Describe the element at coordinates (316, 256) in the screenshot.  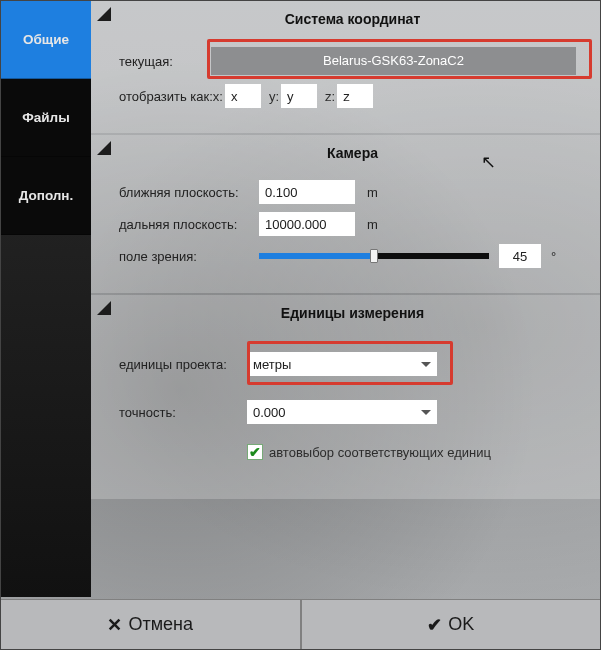
I see `fov-slider-fill` at that location.